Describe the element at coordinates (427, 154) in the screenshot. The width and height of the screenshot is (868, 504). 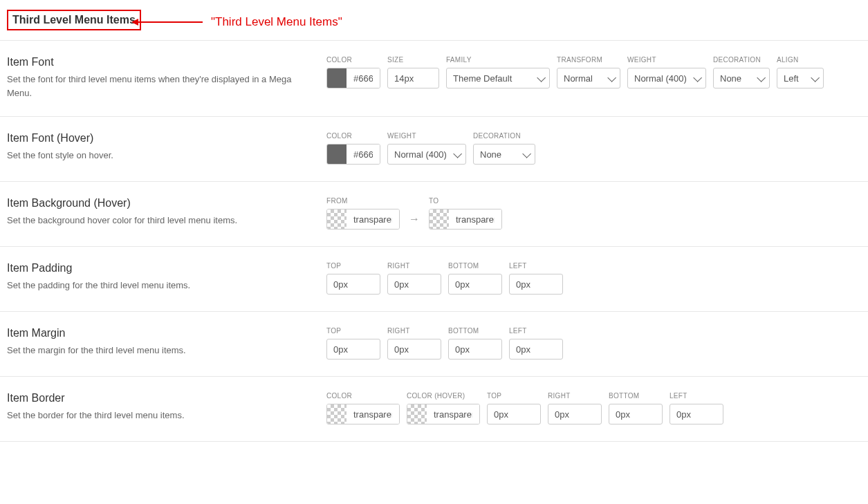
I see `hover-weight-select: Normal (400)` at that location.